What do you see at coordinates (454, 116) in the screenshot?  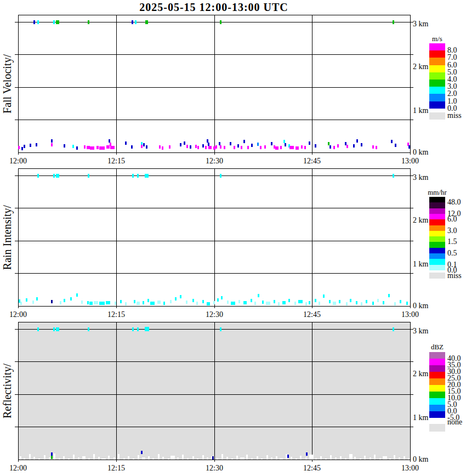 I see `colorbar-miss-label: miss` at bounding box center [454, 116].